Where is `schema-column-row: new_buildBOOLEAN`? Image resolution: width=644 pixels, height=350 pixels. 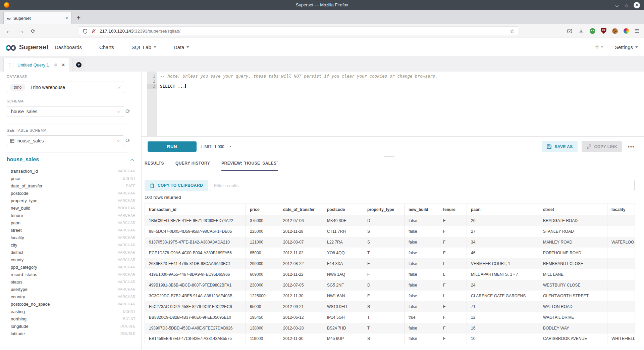 schema-column-row: new_buildBOOLEAN is located at coordinates (73, 208).